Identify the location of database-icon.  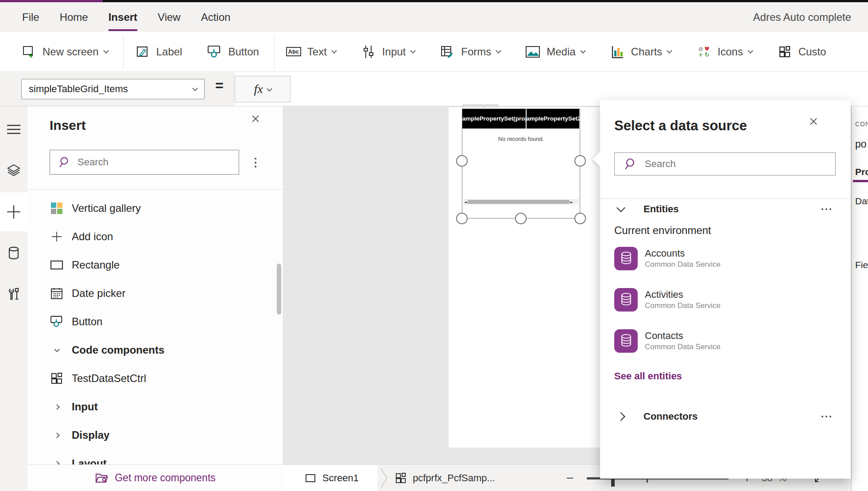
(14, 253).